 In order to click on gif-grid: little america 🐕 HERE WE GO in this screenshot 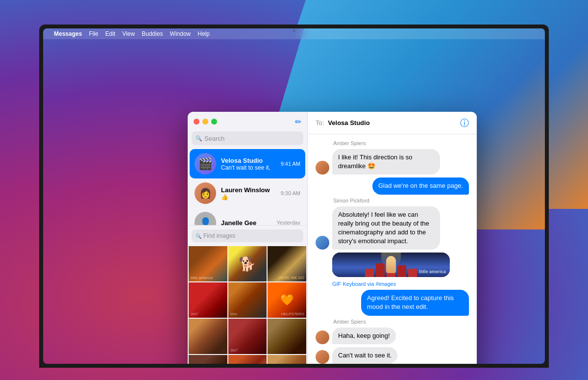, I will do `click(247, 305)`.